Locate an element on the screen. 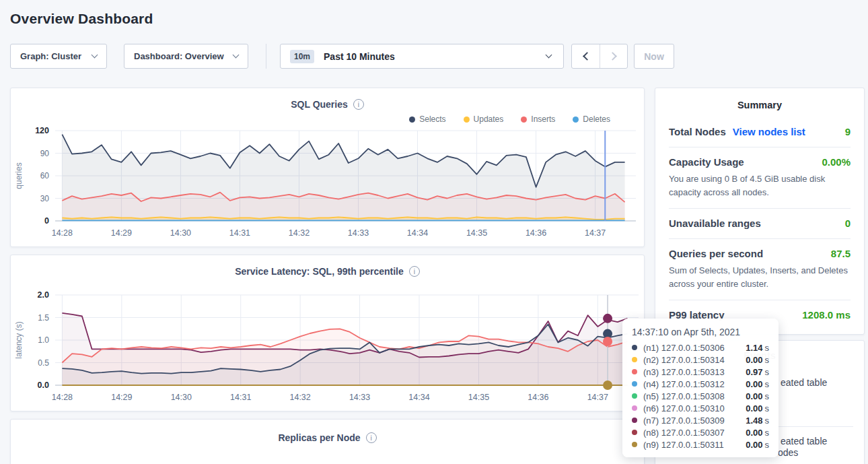 Image resolution: width=868 pixels, height=464 pixels. summary-row-value: 9 is located at coordinates (848, 132).